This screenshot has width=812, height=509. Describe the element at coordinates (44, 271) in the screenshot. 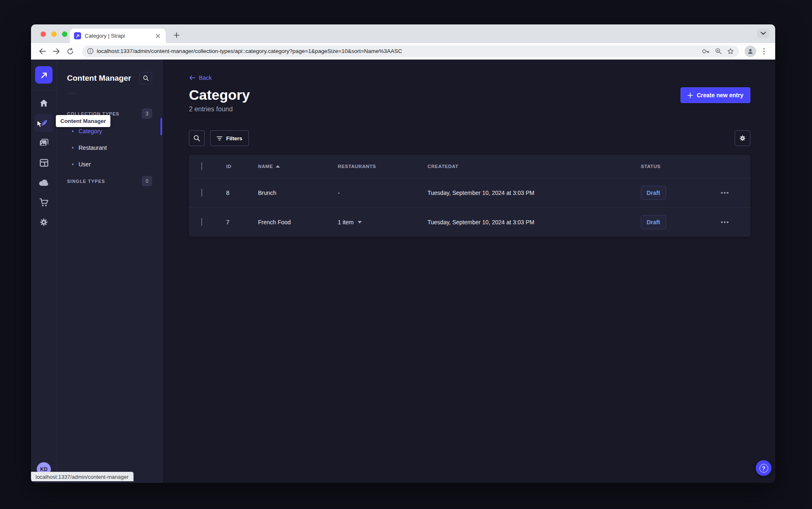

I see `main-nav-rail: KD` at that location.